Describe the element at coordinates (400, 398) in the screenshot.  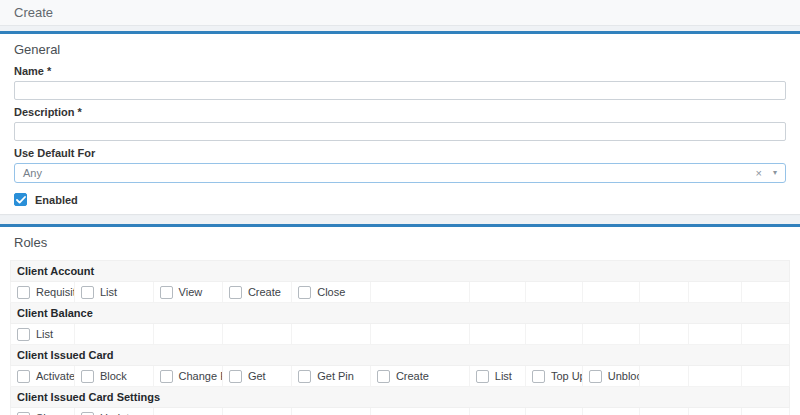
I see `role-group-header: Client Issued Card Settings` at that location.